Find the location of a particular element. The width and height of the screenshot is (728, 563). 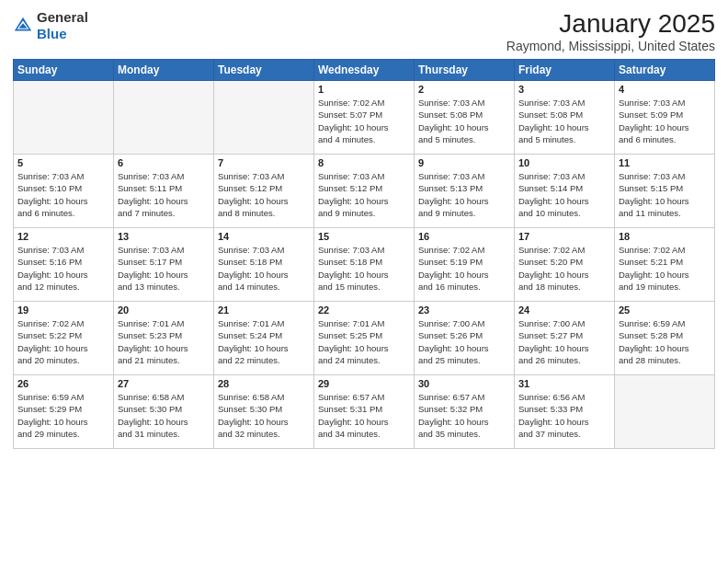

calendar-header-tuesday: Tuesday is located at coordinates (265, 70).